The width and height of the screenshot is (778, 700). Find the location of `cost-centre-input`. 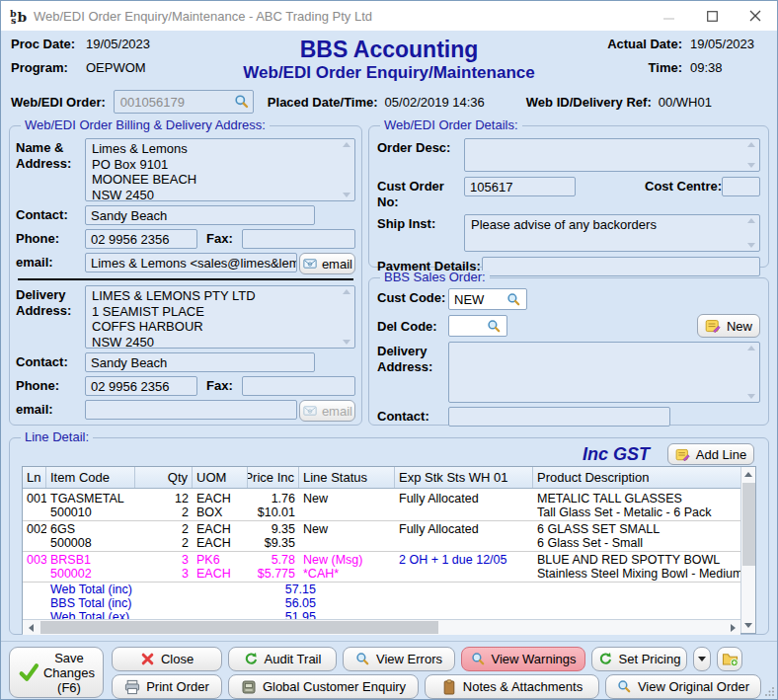

cost-centre-input is located at coordinates (740, 187).